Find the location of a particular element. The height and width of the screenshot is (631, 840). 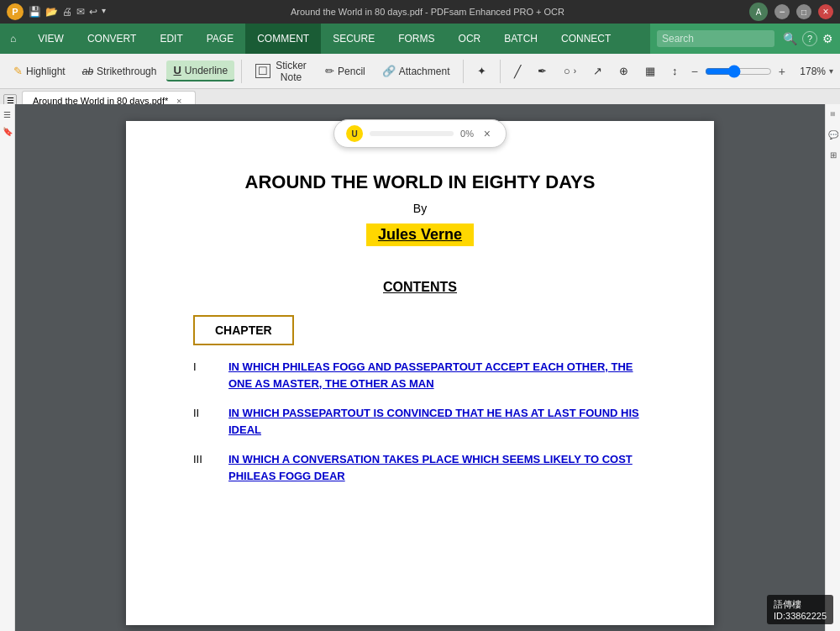

menu-item-comment: COMMENT is located at coordinates (283, 39).